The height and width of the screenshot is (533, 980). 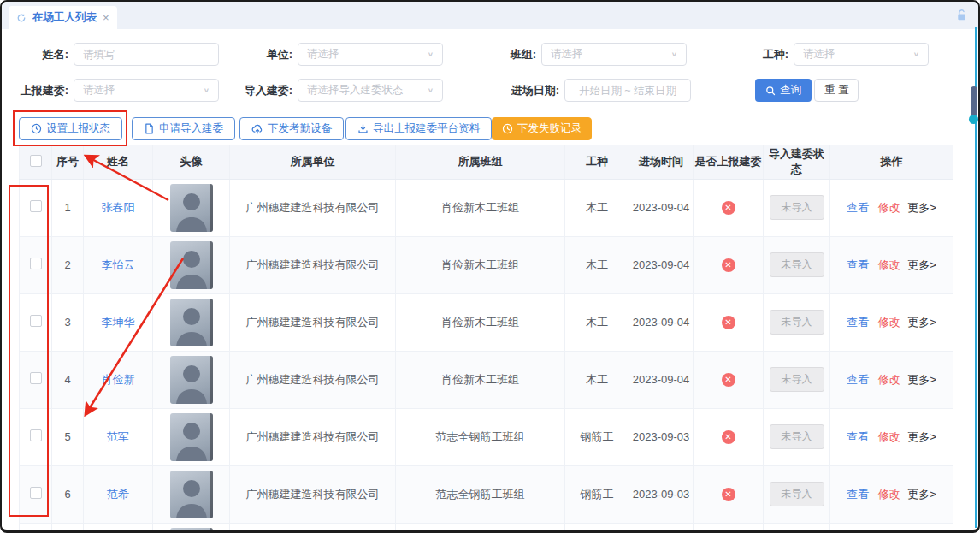 I want to click on table-row: 1 张春阳 广州穗建建造科技有限公司 肖俭新木工班组 木工 2023-09-04…, so click(x=487, y=207).